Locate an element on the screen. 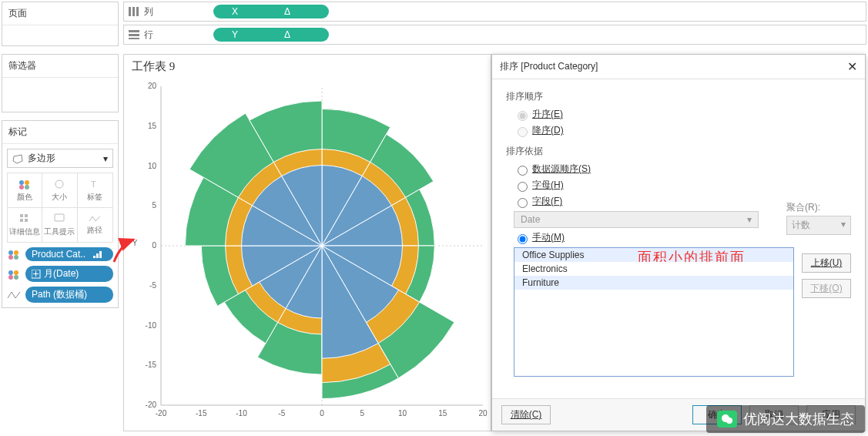  manual-sort-list: Office Supplies面积小的排前面 Electronics Furni… is located at coordinates (654, 312).